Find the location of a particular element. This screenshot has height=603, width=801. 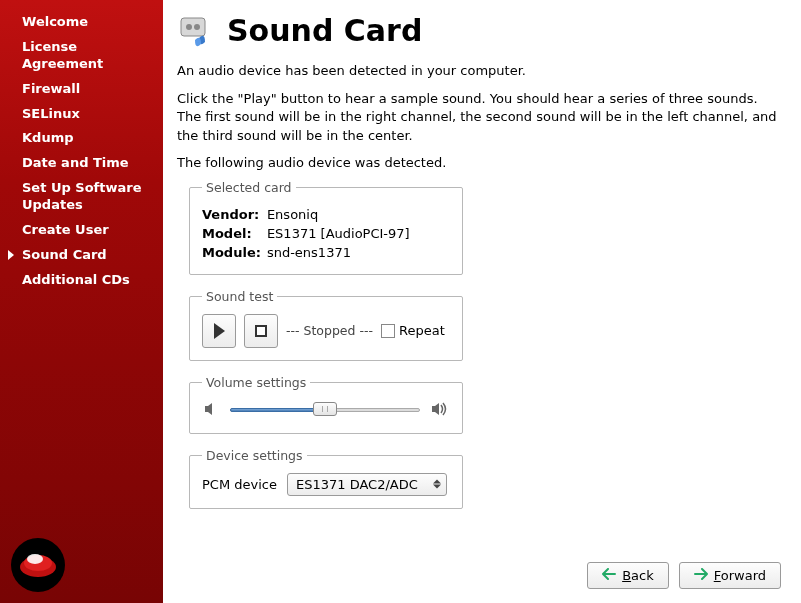

model-row: Model: ES1371 [AudioPCI-97] is located at coordinates (309, 234).